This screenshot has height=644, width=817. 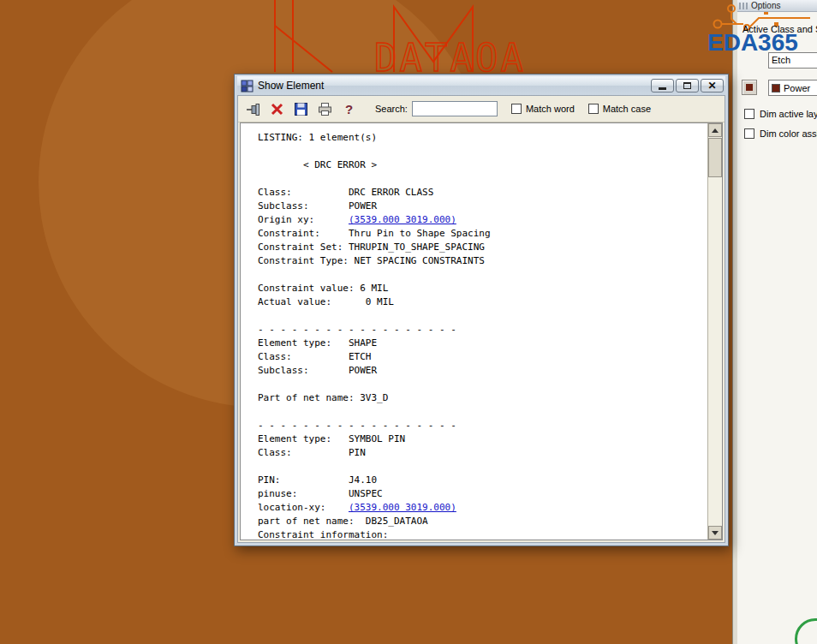 I want to click on dim-active-checkbox, so click(x=749, y=114).